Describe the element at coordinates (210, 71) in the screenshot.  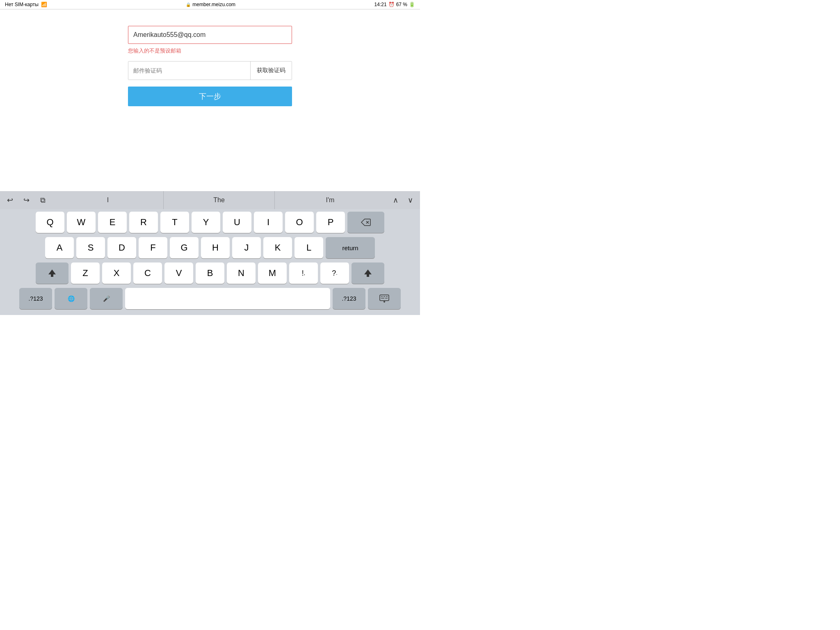
I see `verification-row: 获取验证码` at that location.